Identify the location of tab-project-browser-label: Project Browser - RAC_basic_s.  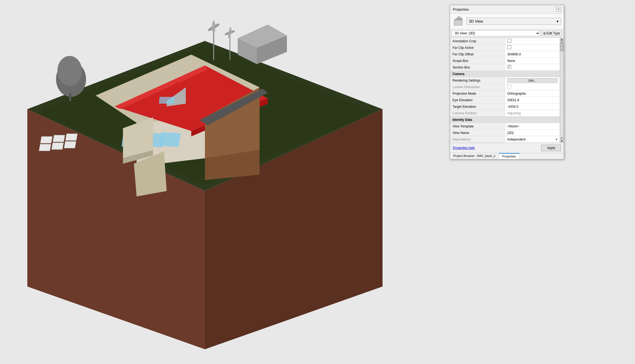
(474, 156).